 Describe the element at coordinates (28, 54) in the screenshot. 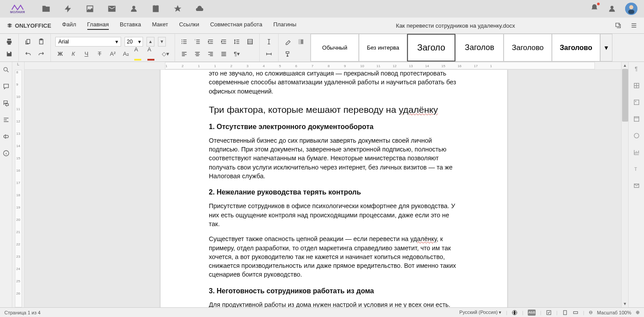

I see `undo-icon` at that location.